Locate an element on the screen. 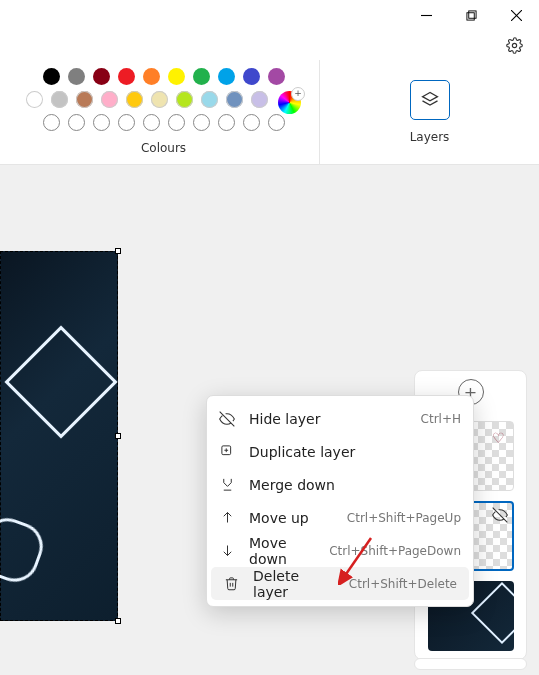 The image size is (539, 675). layers-label: Layers is located at coordinates (430, 137).